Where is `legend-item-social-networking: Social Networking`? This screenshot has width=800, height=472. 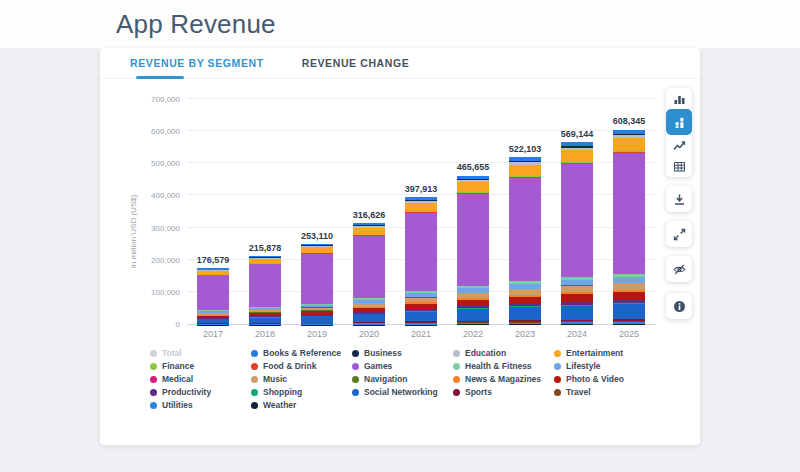
legend-item-social-networking: Social Networking is located at coordinates (402, 392).